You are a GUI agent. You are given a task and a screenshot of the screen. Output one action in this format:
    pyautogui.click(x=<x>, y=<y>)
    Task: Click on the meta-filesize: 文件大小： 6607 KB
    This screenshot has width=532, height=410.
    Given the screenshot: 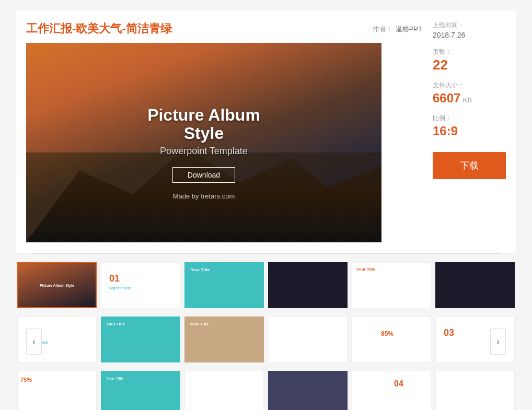 What is the action you would take?
    pyautogui.click(x=469, y=93)
    